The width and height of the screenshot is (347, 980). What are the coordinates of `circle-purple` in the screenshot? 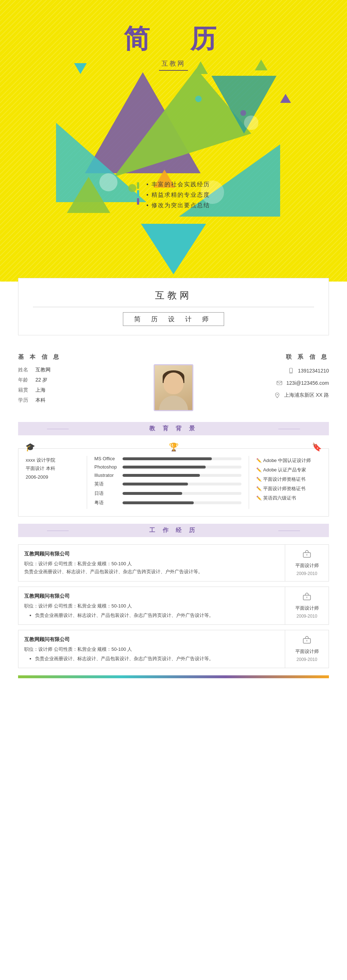 It's located at (243, 113).